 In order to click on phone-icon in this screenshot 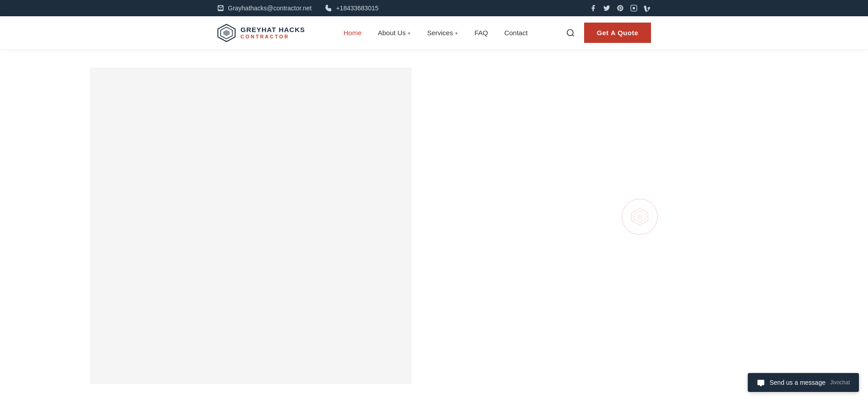, I will do `click(329, 8)`.